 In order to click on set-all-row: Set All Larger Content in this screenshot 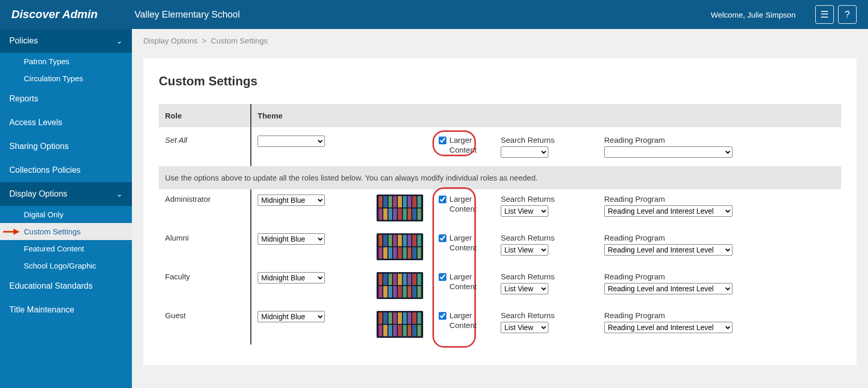, I will do `click(500, 147)`.